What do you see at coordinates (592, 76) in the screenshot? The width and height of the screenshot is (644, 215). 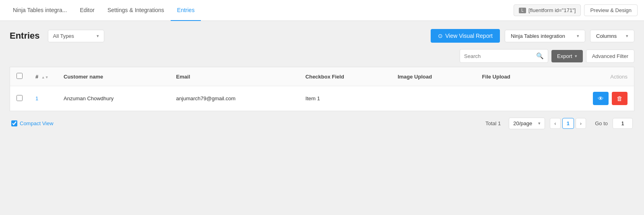 I see `col-actions: Actions` at bounding box center [592, 76].